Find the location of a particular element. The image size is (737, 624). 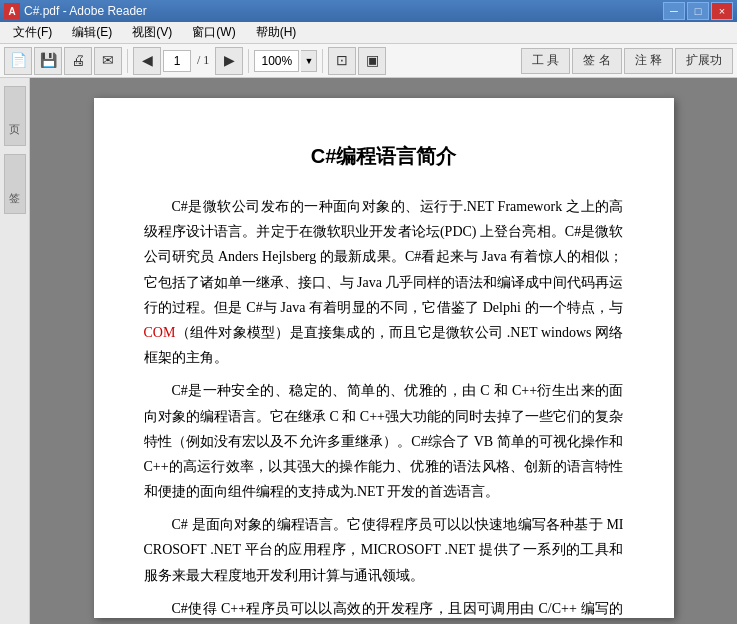

menu-bar: 文件(F) 编辑(E) 视图(V) 窗口(W) 帮助(H) is located at coordinates (368, 33).